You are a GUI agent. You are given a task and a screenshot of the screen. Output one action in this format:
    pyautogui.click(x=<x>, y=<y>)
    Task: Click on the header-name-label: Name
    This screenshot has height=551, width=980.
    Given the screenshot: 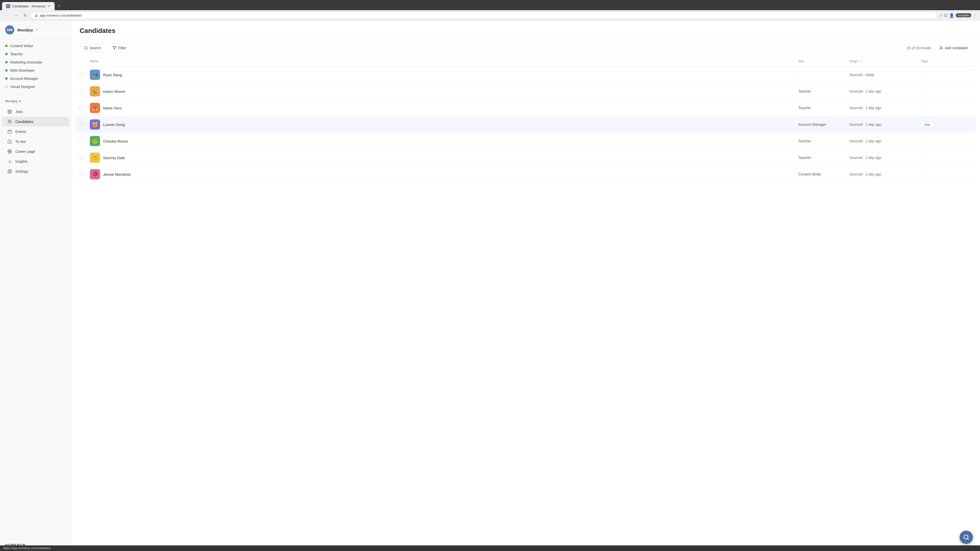 What is the action you would take?
    pyautogui.click(x=94, y=61)
    